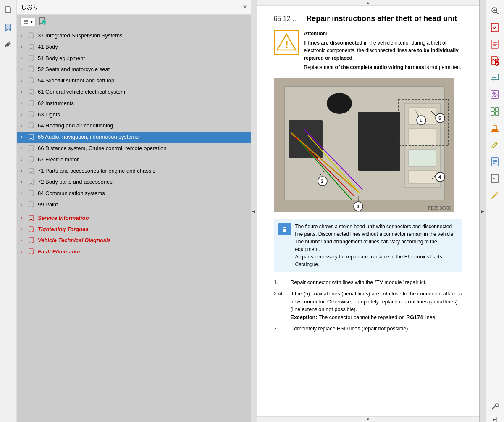 Image resolution: width=504 pixels, height=422 pixels. I want to click on sidebar-item-61: › 61 General vehicle electrical system, so click(134, 92).